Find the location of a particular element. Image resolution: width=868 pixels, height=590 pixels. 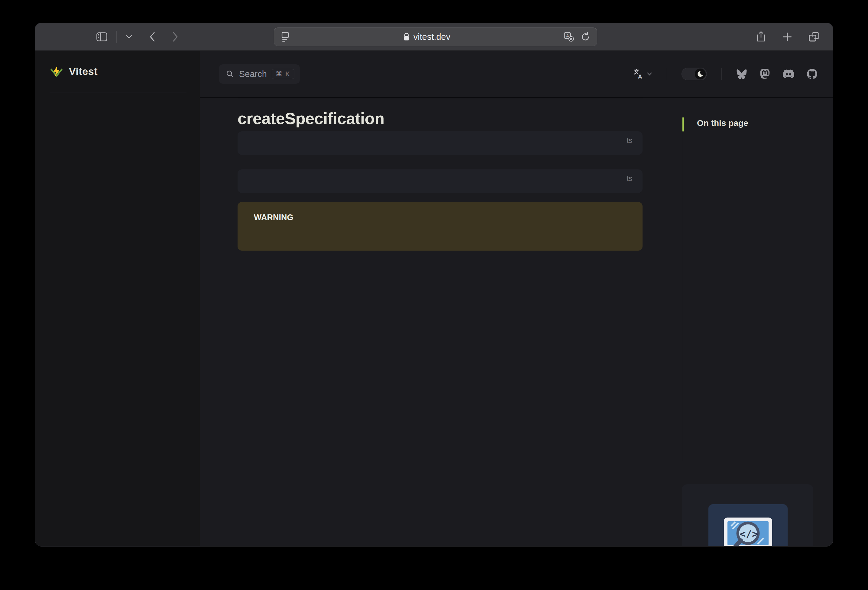

search-shortcut: ⌘ K is located at coordinates (283, 74).